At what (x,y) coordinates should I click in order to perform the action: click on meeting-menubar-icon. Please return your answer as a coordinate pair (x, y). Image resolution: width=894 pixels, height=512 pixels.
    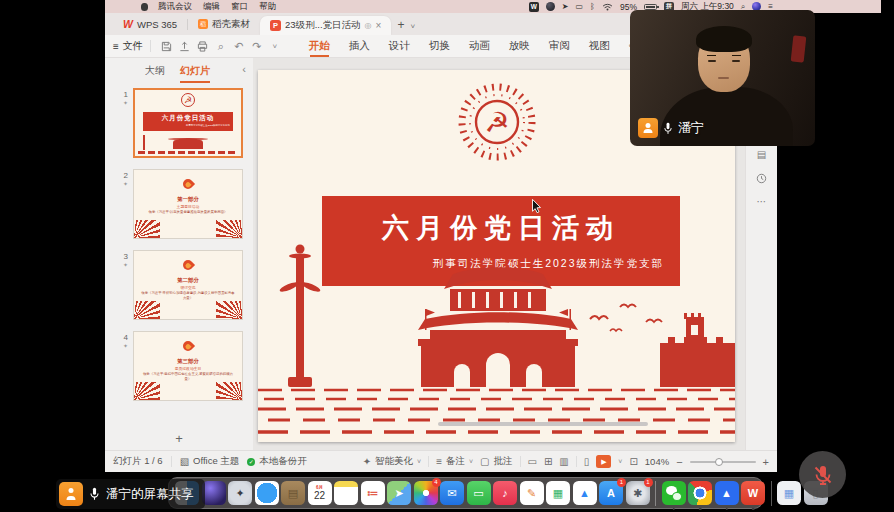
    Looking at the image, I should click on (550, 6).